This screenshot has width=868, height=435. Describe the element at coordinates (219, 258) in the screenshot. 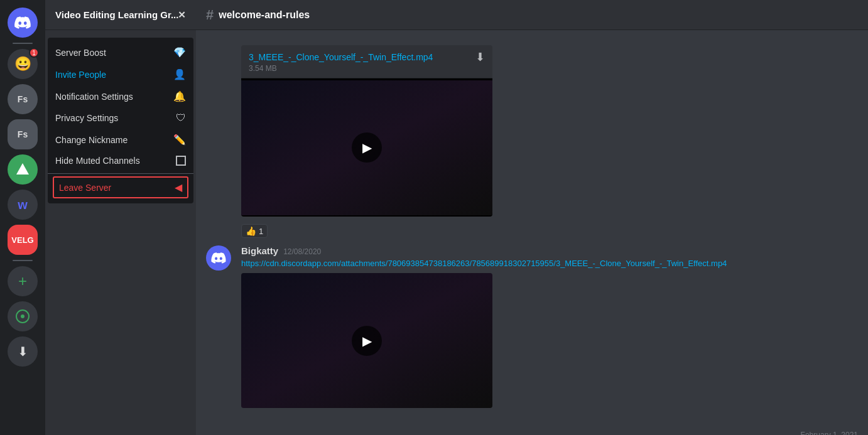

I see `avatar-bigkatty` at that location.